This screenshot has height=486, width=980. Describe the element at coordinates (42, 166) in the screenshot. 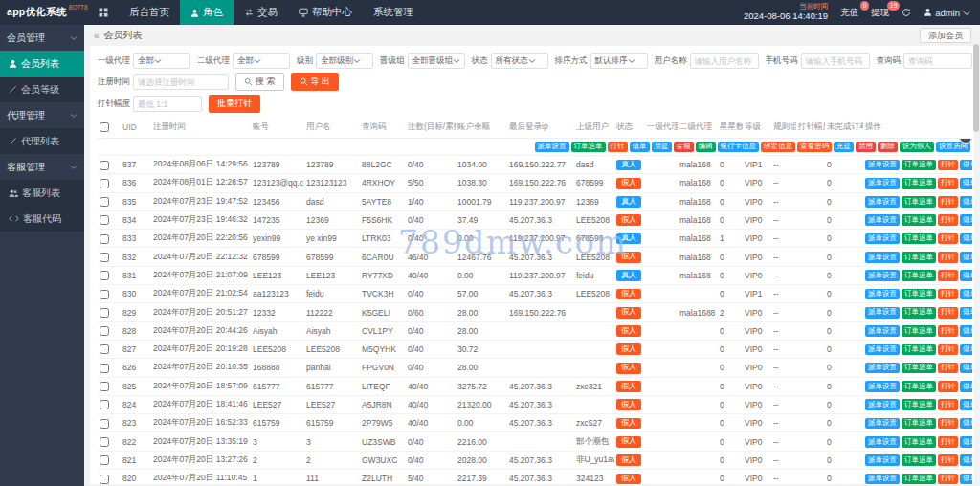

I see `sidebar-group-3: 客服管理` at that location.